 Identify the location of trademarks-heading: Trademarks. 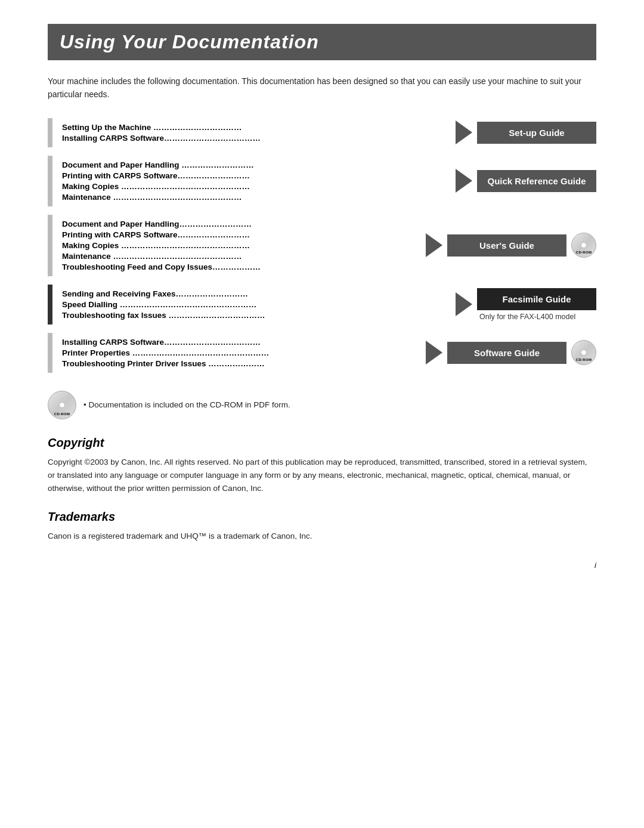
(322, 517).